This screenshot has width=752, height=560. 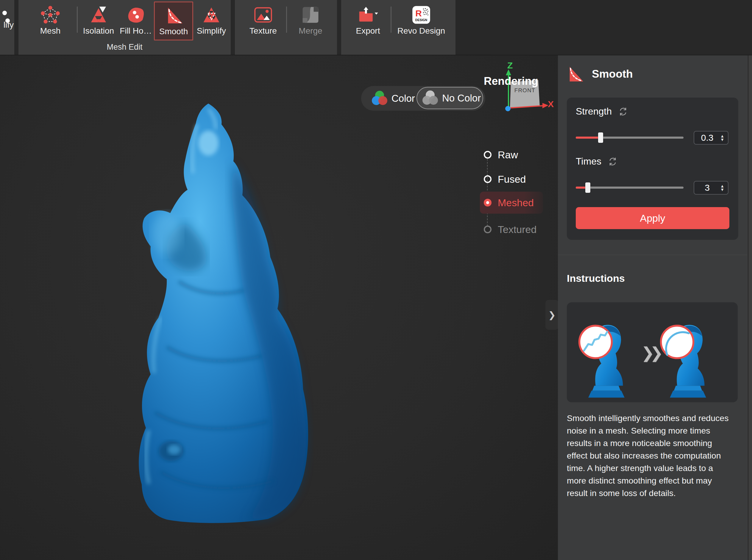 What do you see at coordinates (588, 188) in the screenshot?
I see `times-slider-handle` at bounding box center [588, 188].